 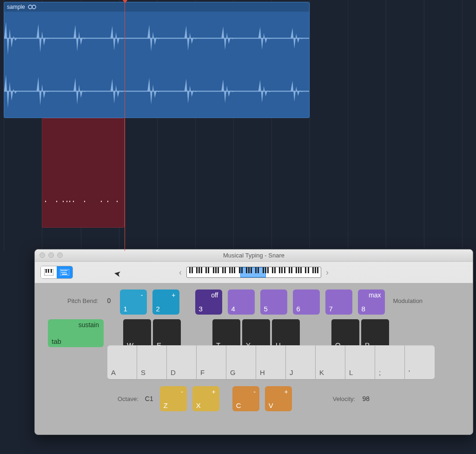 What do you see at coordinates (182, 362) in the screenshot?
I see `white-key-d: D` at bounding box center [182, 362].